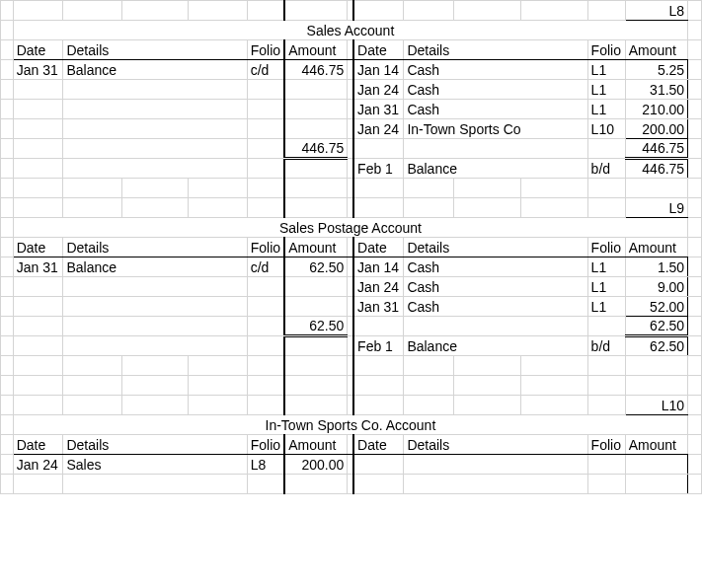 This screenshot has height=588, width=702. I want to click on cell-date: Feb 1, so click(379, 169).